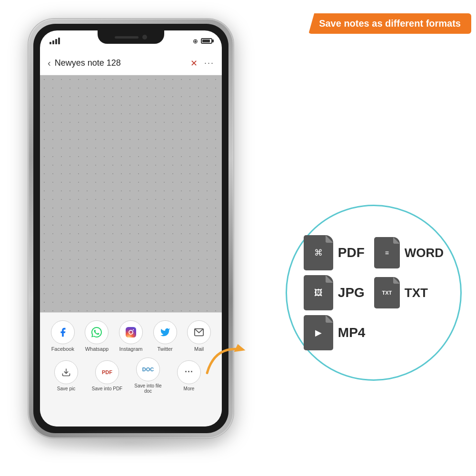 Image resolution: width=476 pixels, height=476 pixels. I want to click on nav-bar: ‹ Newyes note 128 ✕ ···, so click(131, 63).